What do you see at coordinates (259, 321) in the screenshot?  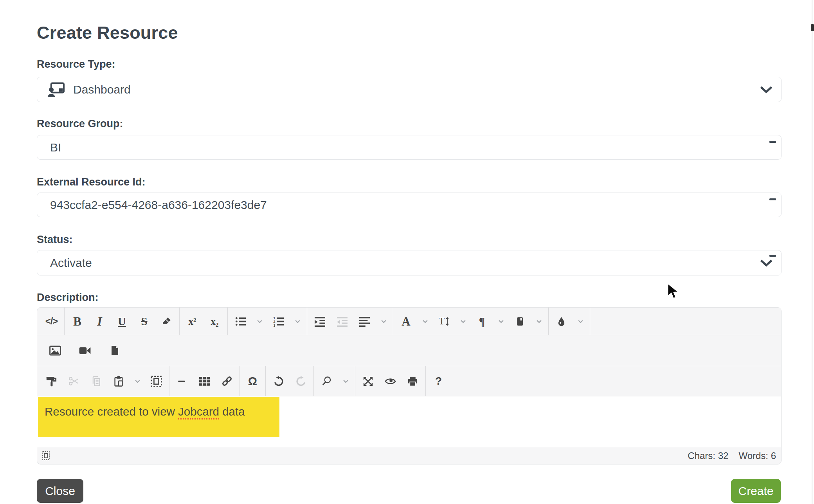 I see `unordered-list-dropdown-chevron` at bounding box center [259, 321].